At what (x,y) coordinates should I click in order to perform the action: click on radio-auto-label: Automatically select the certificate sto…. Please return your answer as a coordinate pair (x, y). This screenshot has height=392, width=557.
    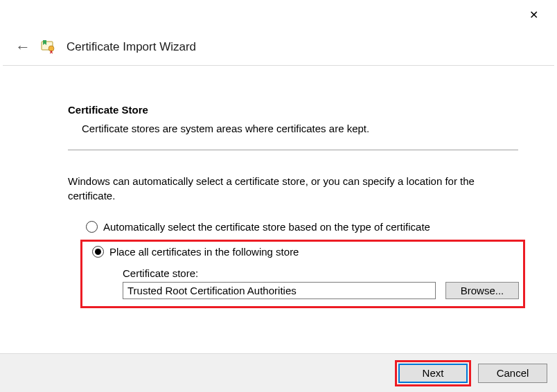
    Looking at the image, I should click on (267, 227).